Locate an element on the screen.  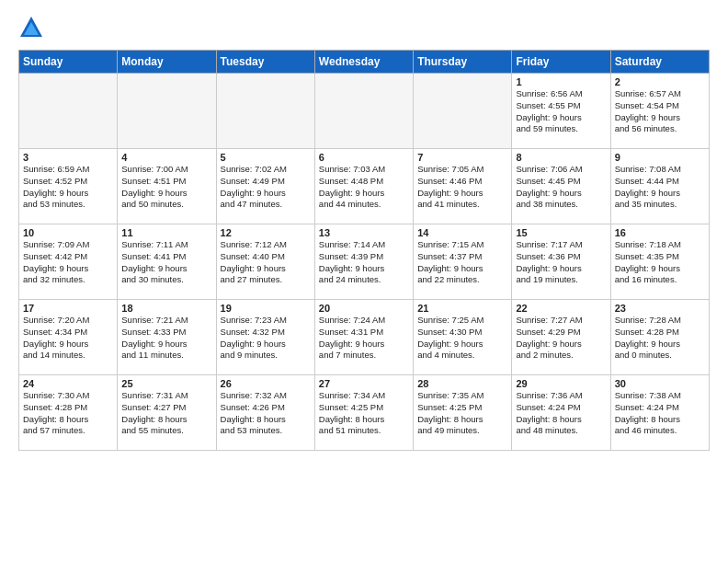
week-row-1: 3Sunrise: 6:59 AM Sunset: 4:52 PM Daylig… is located at coordinates (364, 187).